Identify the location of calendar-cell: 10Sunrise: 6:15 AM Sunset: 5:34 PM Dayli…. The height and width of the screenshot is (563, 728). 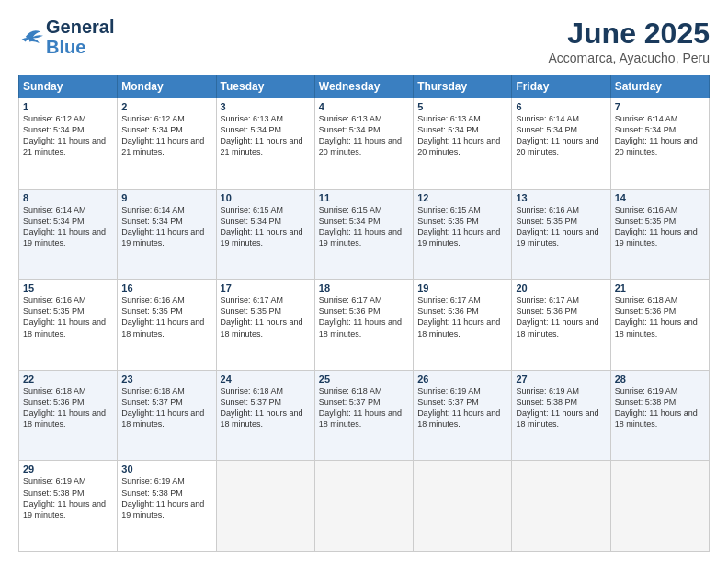
(265, 234).